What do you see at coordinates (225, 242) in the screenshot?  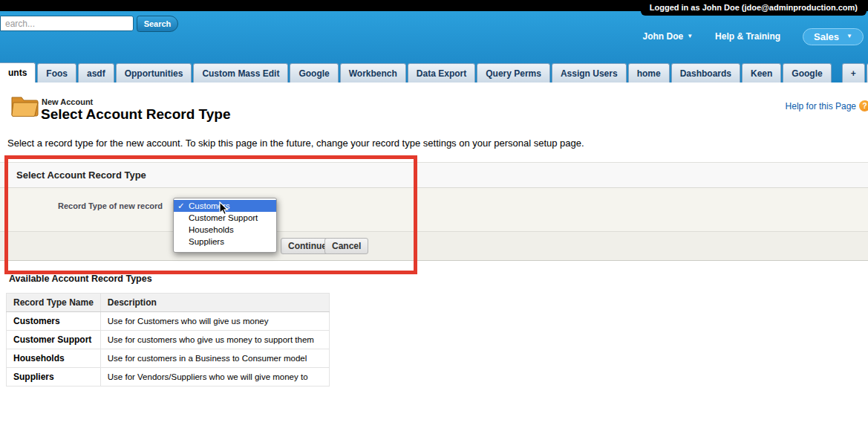 I see `dropdown-option-suppliers: Suppliers` at bounding box center [225, 242].